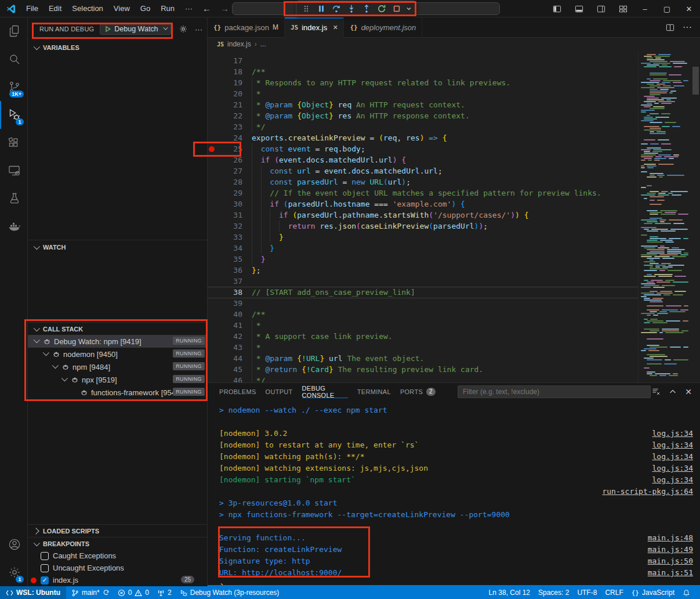  I want to click on dropdown-button, so click(409, 9).